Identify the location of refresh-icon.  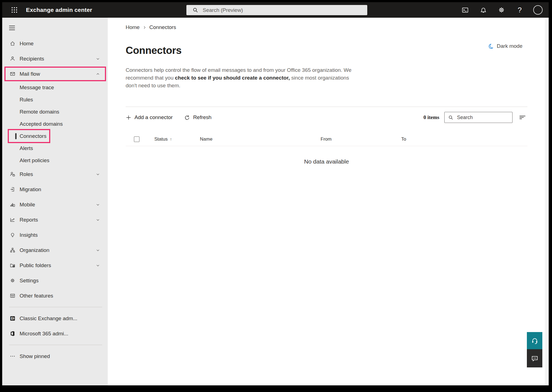
(187, 118).